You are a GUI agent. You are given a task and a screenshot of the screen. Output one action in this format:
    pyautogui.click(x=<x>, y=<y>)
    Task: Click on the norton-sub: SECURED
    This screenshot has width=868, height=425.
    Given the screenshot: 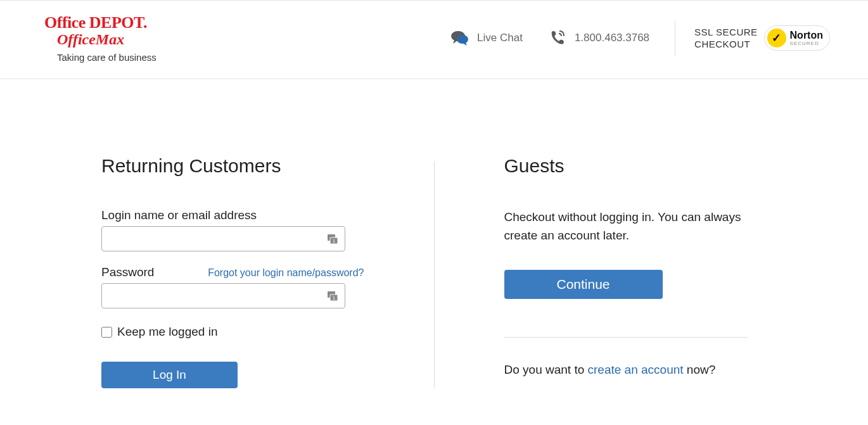 What is the action you would take?
    pyautogui.click(x=807, y=43)
    